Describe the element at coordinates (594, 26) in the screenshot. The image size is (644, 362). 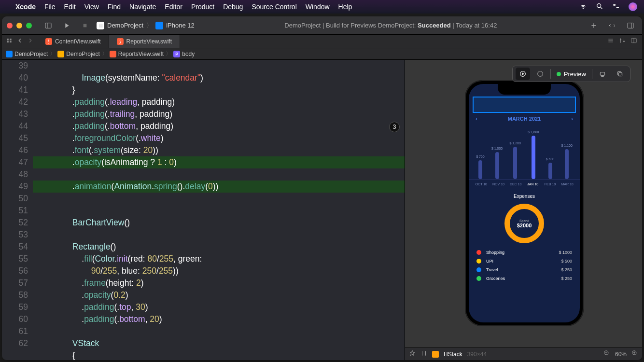
I see `add-icon` at that location.